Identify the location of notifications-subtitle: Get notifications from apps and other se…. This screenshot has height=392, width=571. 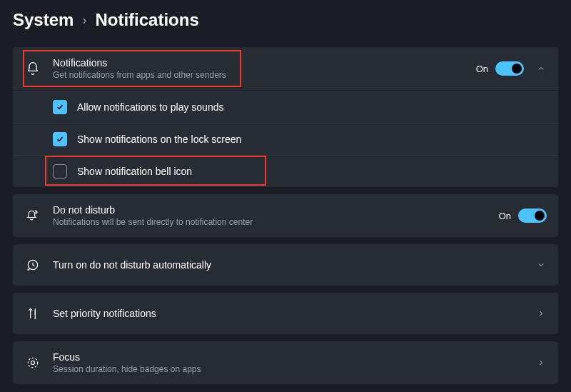
(258, 75).